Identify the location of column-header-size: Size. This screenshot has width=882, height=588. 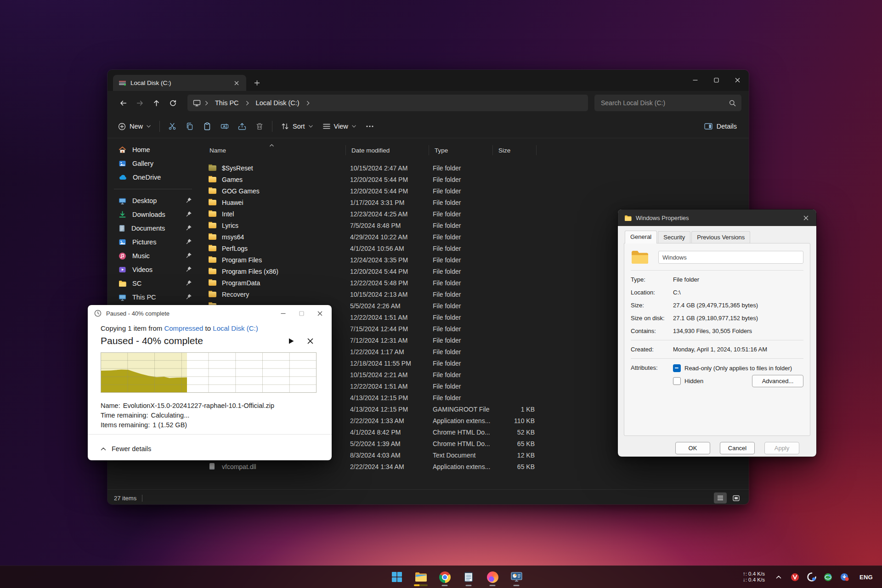
(514, 150).